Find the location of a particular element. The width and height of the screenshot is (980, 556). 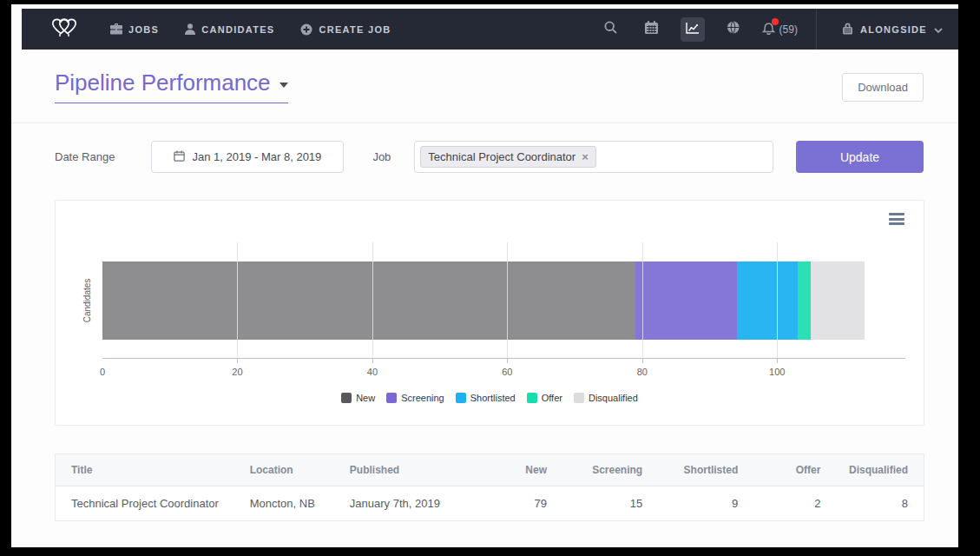

job-tag: Technical Project Coordinator × is located at coordinates (508, 156).